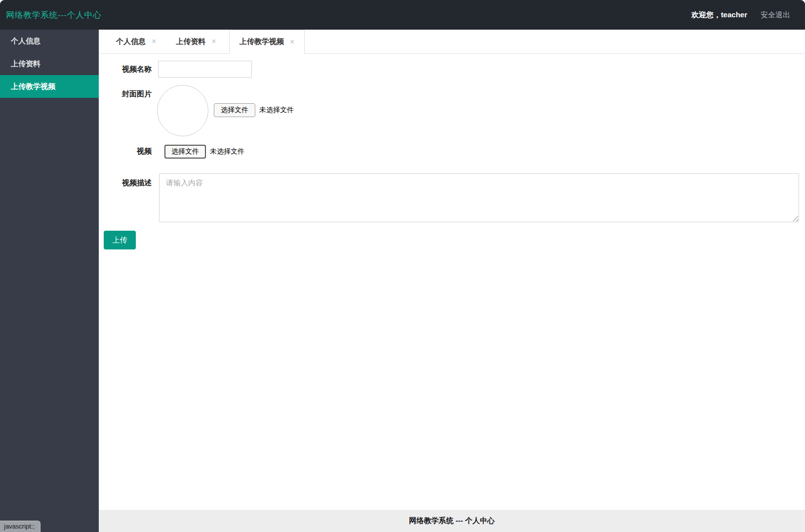  I want to click on cover-preview-placeholder, so click(183, 111).